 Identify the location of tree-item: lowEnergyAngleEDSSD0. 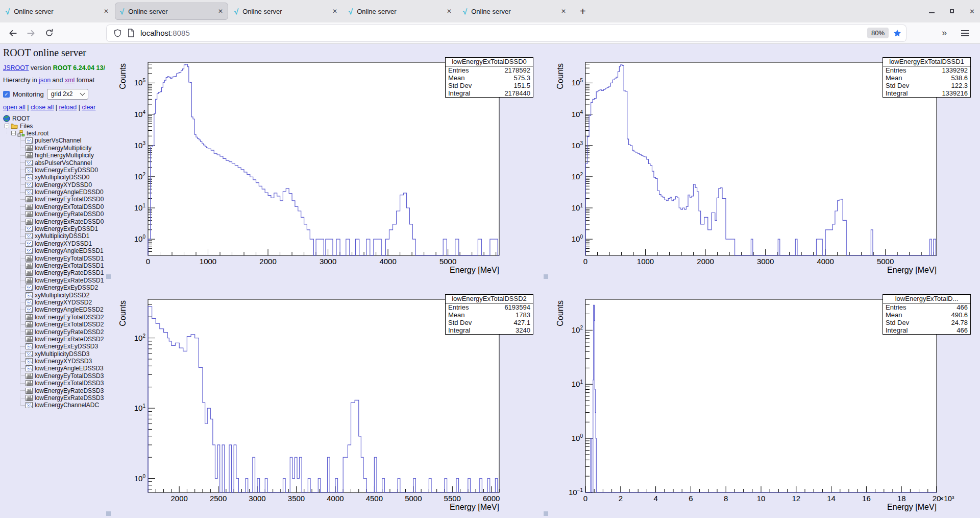
(54, 192).